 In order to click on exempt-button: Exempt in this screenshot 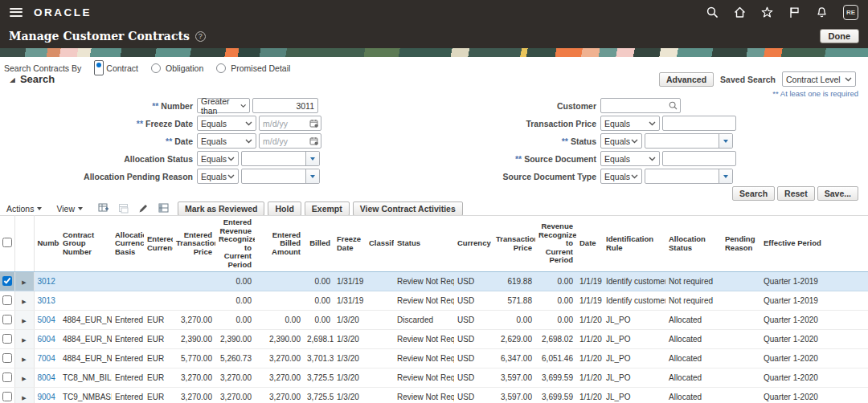, I will do `click(327, 209)`.